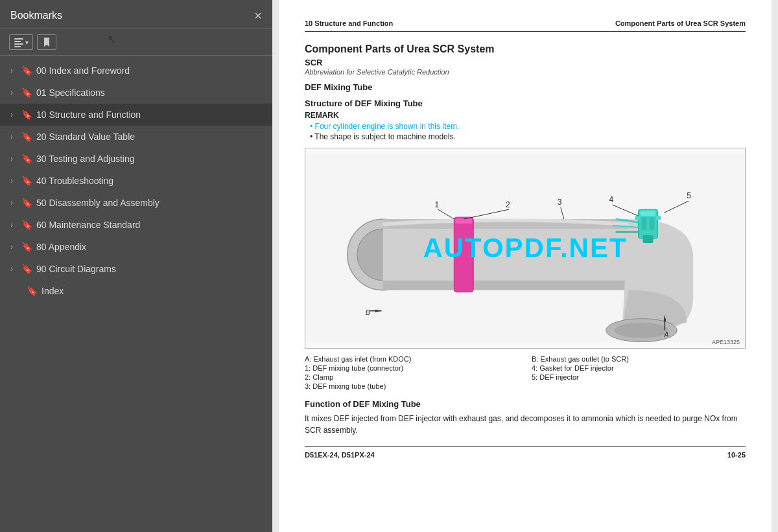  What do you see at coordinates (88, 225) in the screenshot?
I see `nav-label-60: 60 Maintenance Standard` at bounding box center [88, 225].